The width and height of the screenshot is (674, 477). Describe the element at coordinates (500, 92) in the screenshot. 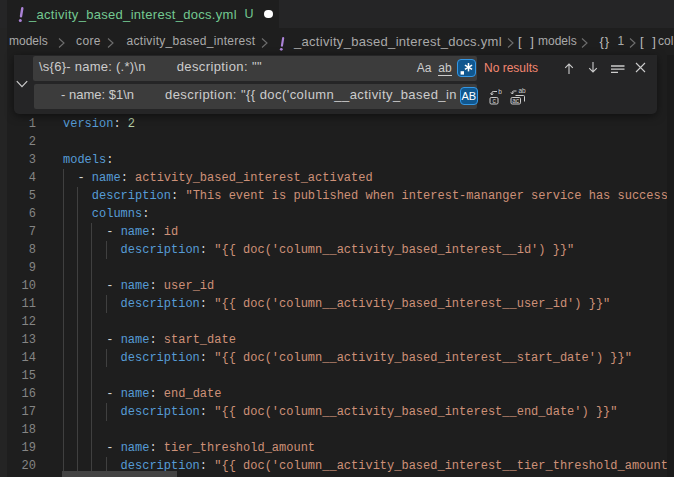

I see `svg-text: b` at that location.